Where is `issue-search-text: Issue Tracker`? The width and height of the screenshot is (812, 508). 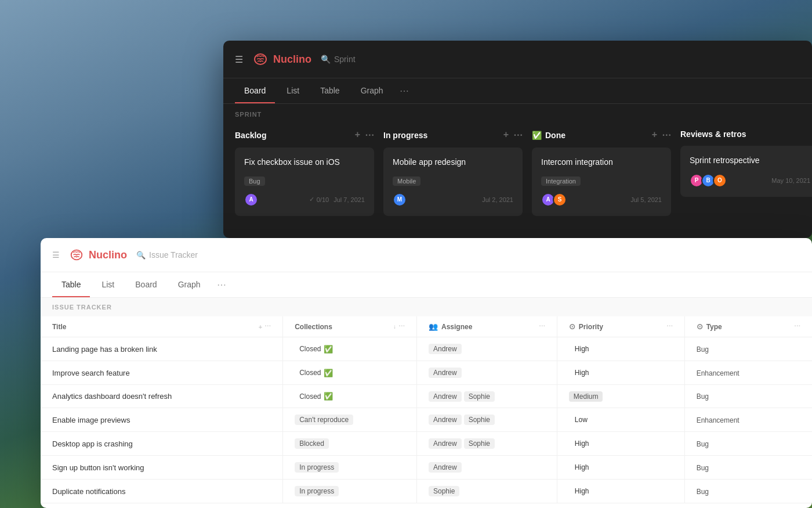 issue-search-text: Issue Tracker is located at coordinates (173, 255).